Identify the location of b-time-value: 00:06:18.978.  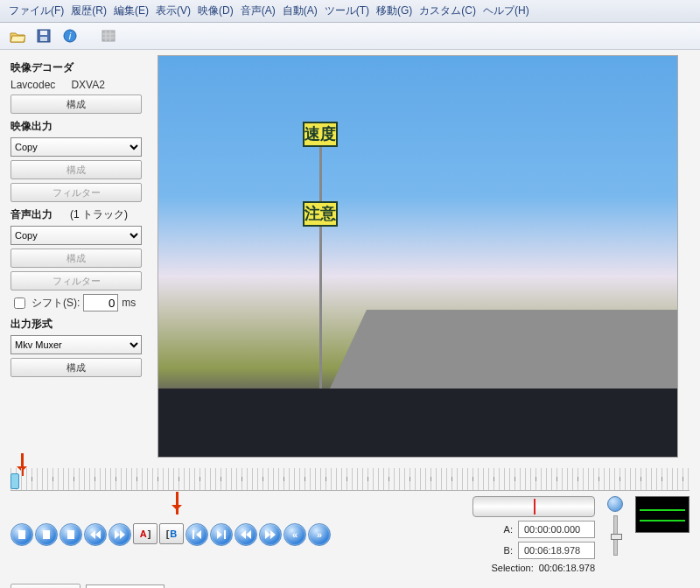
(556, 550).